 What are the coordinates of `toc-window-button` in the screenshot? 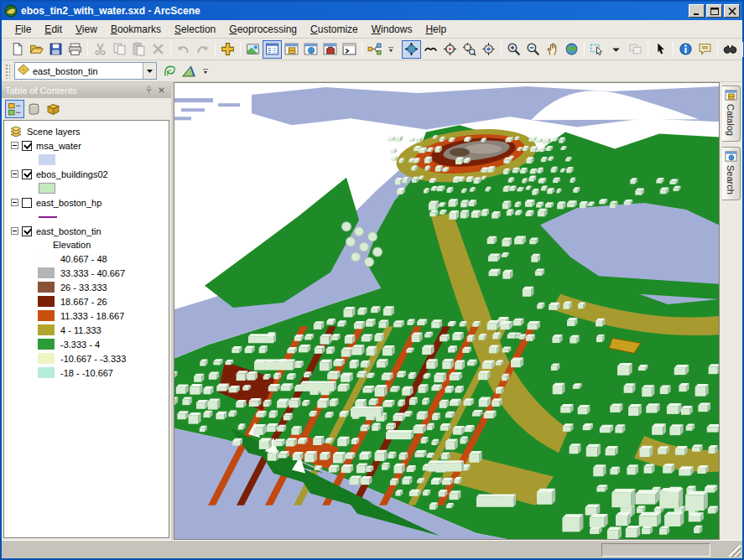 It's located at (272, 49).